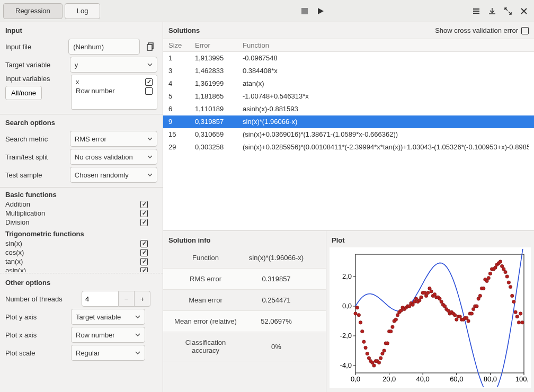 Image resolution: width=534 pixels, height=392 pixels. Describe the element at coordinates (144, 244) in the screenshot. I see `fn-sin-checkbox` at that location.